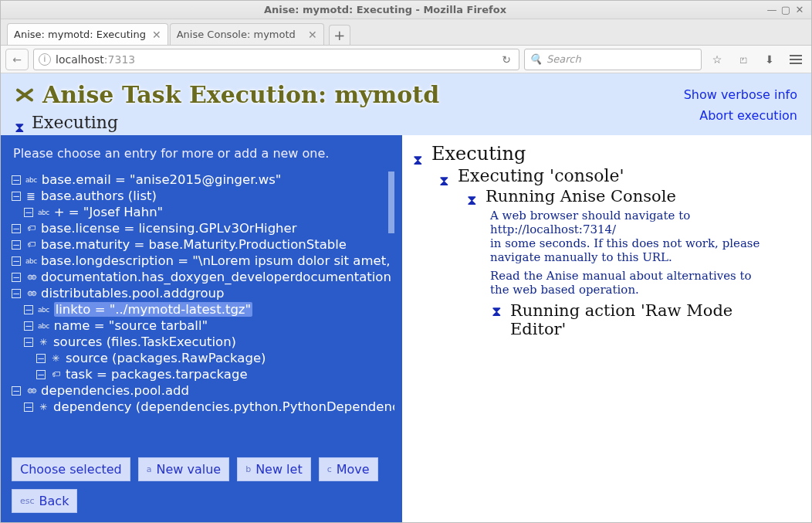  I want to click on hamburger-menu, so click(796, 59).